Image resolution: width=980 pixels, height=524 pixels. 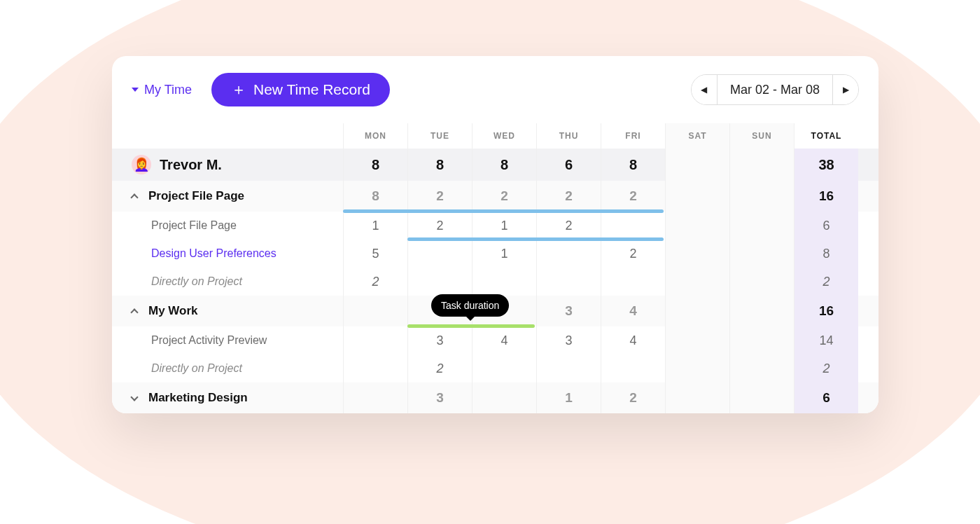 What do you see at coordinates (496, 282) in the screenshot?
I see `task-row: Directly on Project22` at bounding box center [496, 282].